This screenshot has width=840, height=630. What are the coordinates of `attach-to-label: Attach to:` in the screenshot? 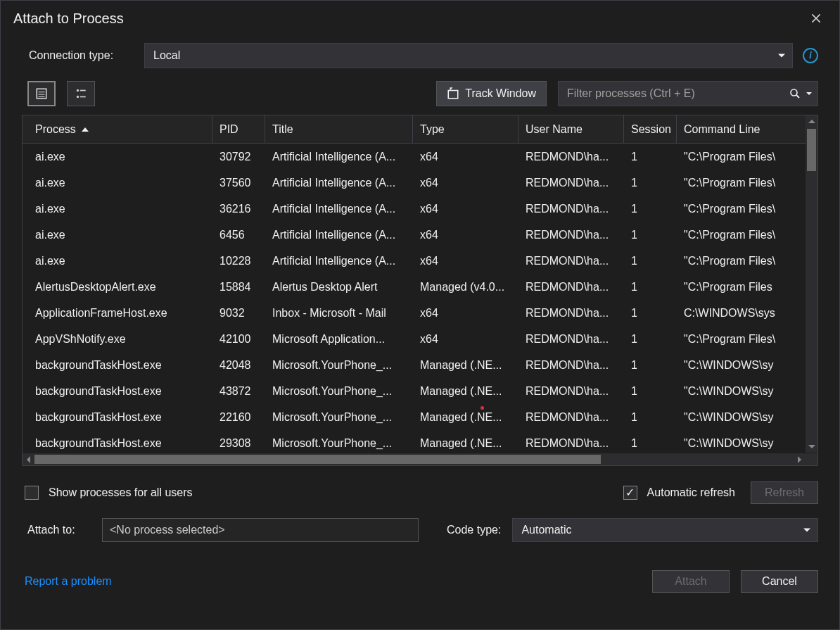 It's located at (59, 530).